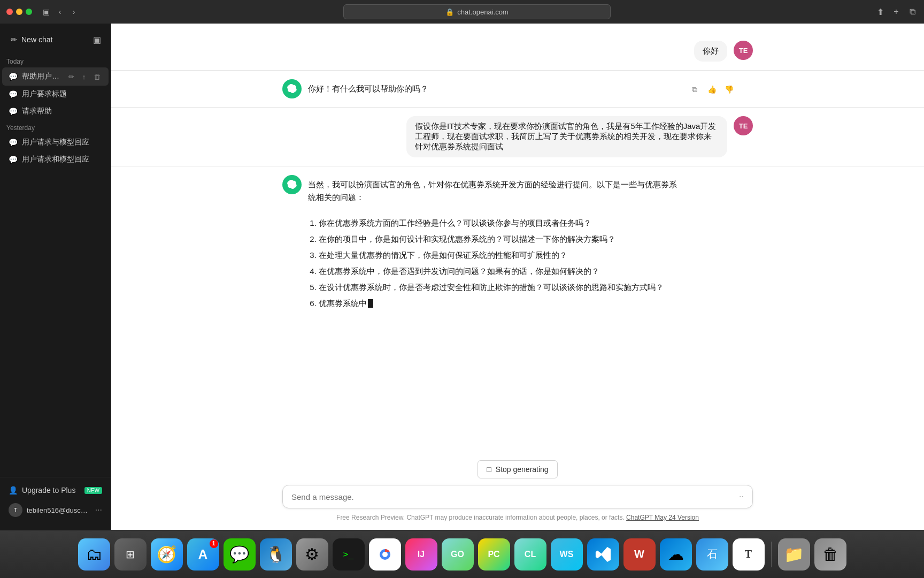 Image resolution: width=924 pixels, height=578 pixels. What do you see at coordinates (711, 51) in the screenshot?
I see `user-bubble-1: 你好` at bounding box center [711, 51].